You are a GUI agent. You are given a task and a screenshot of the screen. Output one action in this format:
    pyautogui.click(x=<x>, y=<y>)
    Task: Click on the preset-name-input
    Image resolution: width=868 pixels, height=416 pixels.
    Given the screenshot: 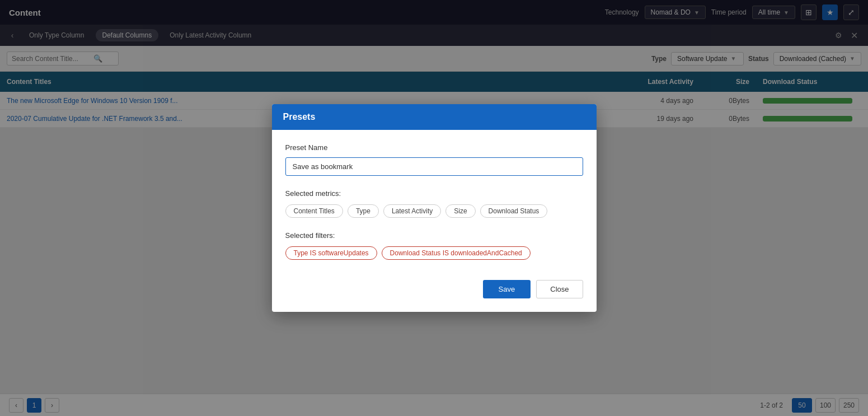 What is the action you would take?
    pyautogui.click(x=434, y=167)
    